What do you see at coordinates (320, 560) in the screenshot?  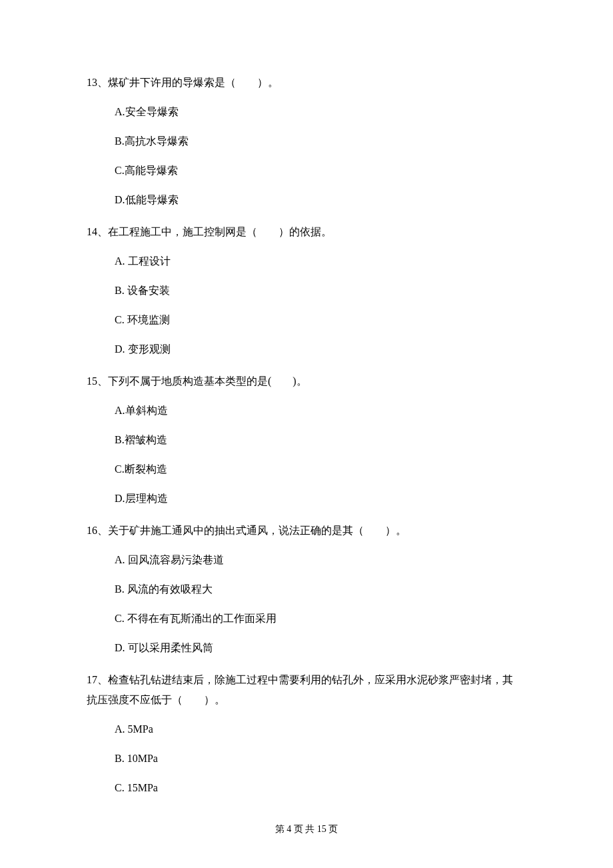 I see `option-a: A. 回风流容易污染巷道` at bounding box center [320, 560].